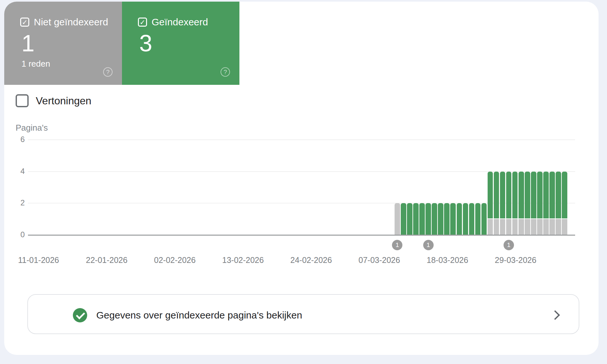 This screenshot has height=364, width=607. I want to click on x-tick-label: 24-02-2026, so click(311, 260).